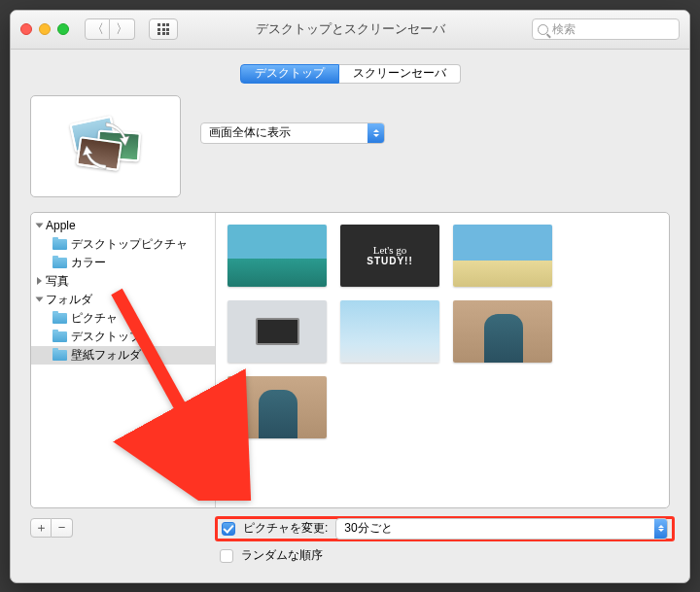 Image resolution: width=700 pixels, height=592 pixels. What do you see at coordinates (45, 29) in the screenshot?
I see `window-controls` at bounding box center [45, 29].